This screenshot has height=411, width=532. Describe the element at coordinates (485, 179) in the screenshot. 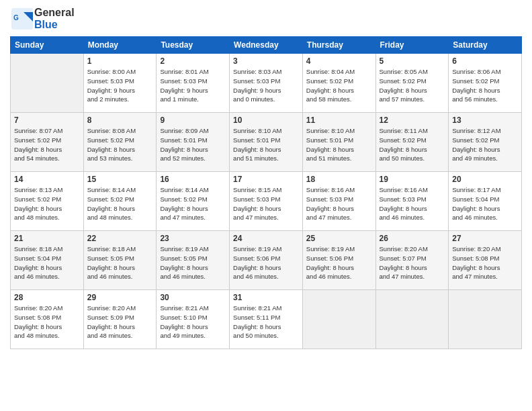

I see `day-number: 20` at that location.